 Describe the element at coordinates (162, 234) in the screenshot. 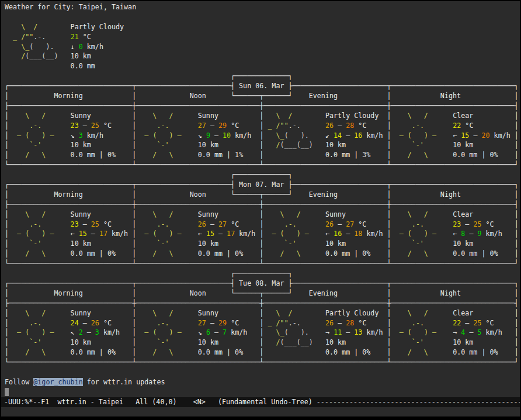

I see `terminal-text: – ( ) –` at that location.